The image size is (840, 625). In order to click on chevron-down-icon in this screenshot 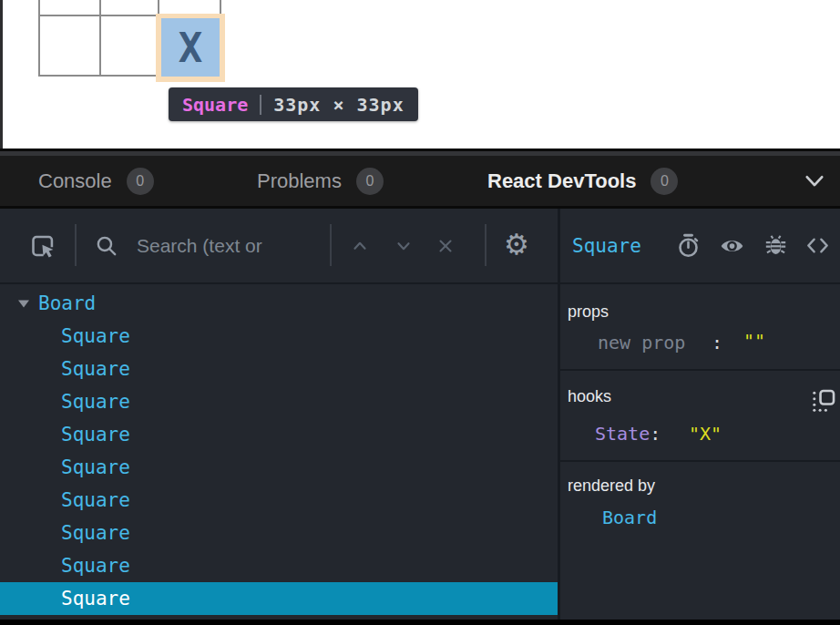, I will do `click(814, 181)`.